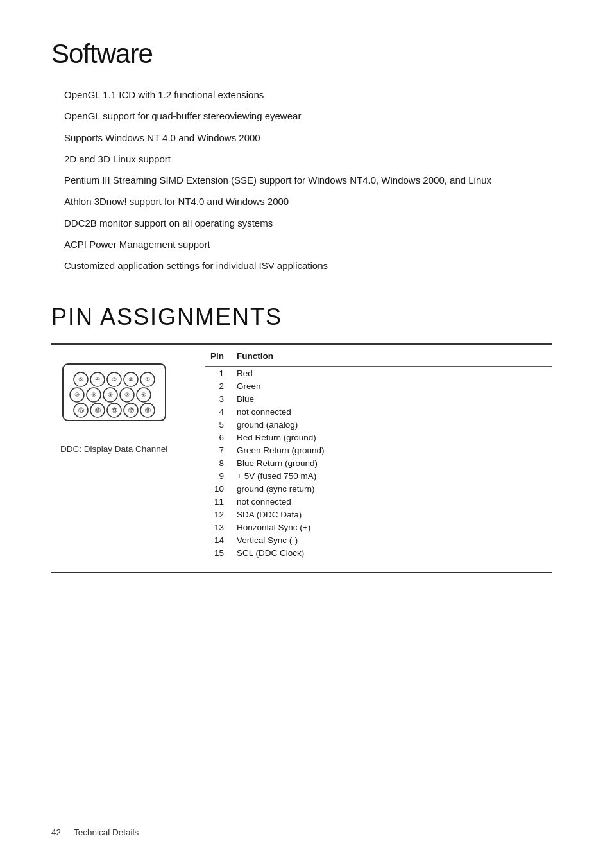 The width and height of the screenshot is (612, 868). What do you see at coordinates (378, 489) in the screenshot?
I see `pin-table-row: 10ground (sync return)` at bounding box center [378, 489].